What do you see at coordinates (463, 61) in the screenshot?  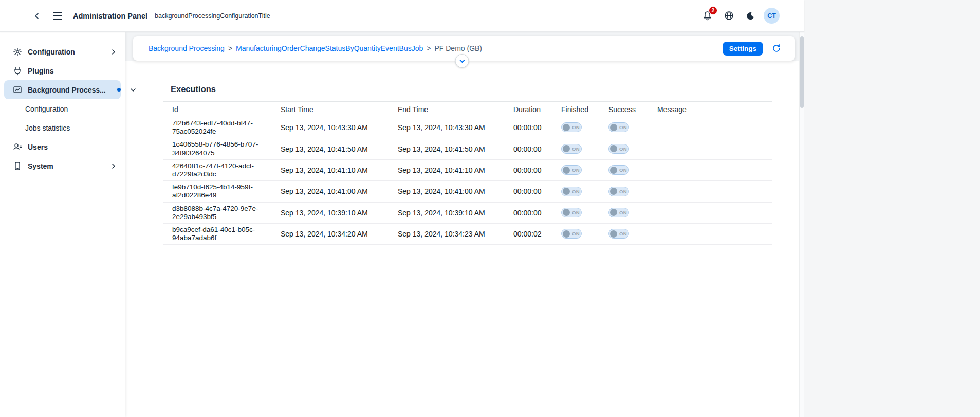 I see `collapse-panel-button` at bounding box center [463, 61].